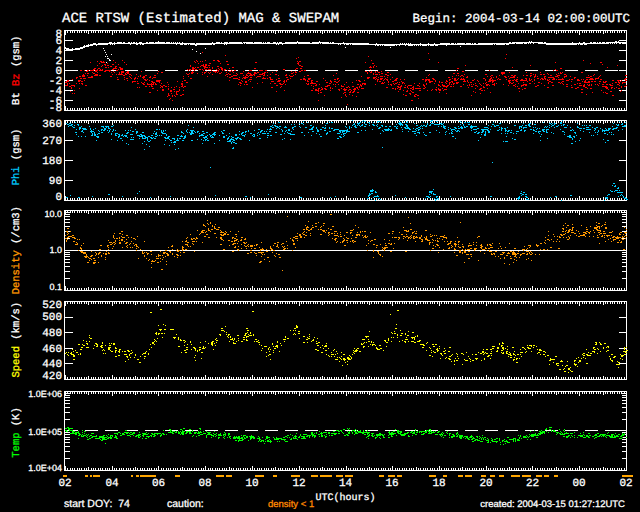  I want to click on svg-text: density < 1, so click(291, 504).